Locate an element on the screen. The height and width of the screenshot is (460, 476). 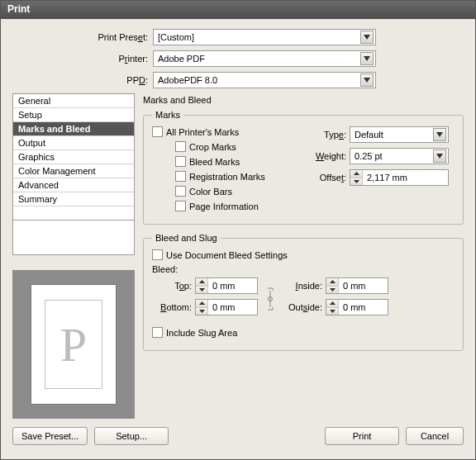
save-preset-button: Save Preset... is located at coordinates (50, 436).